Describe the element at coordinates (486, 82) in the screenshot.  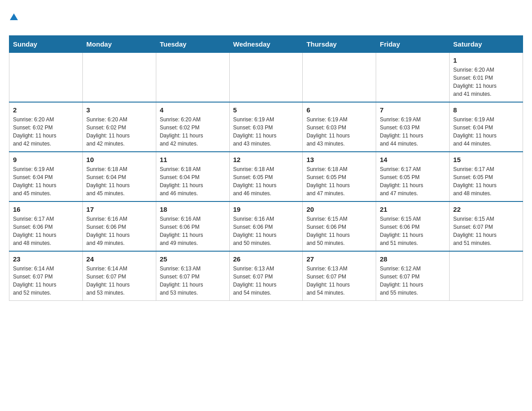
I see `day-info: Sunrise: 6:20 AMSunset: 6:01 PMDaylight:…` at that location.